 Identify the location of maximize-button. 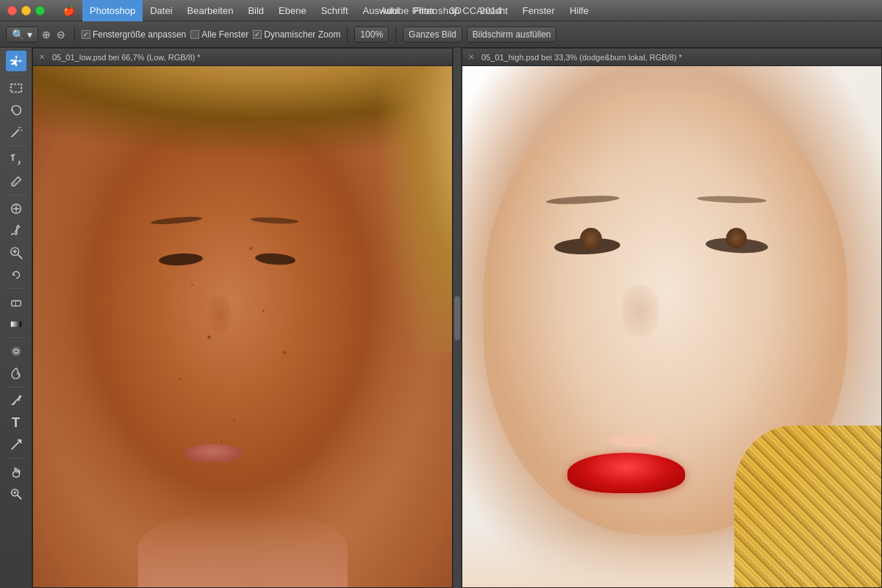
(40, 10).